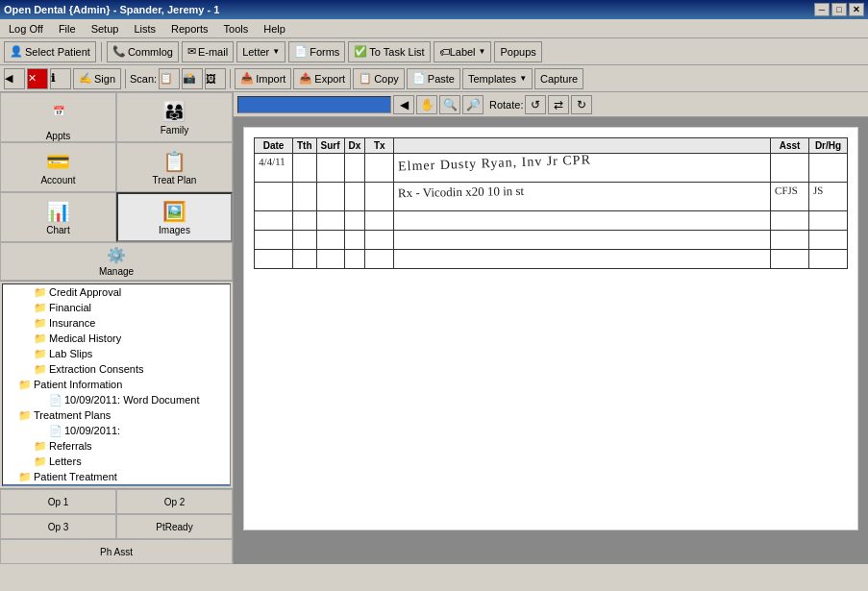  I want to click on tree-item-patient-treatment: 📁 Patient Treatment, so click(116, 477).